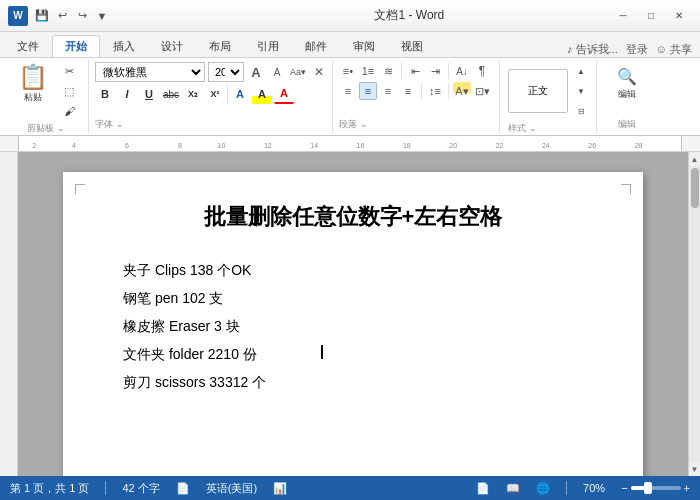  Describe the element at coordinates (171, 94) in the screenshot. I see `strikethrough-btn: abc` at that location.